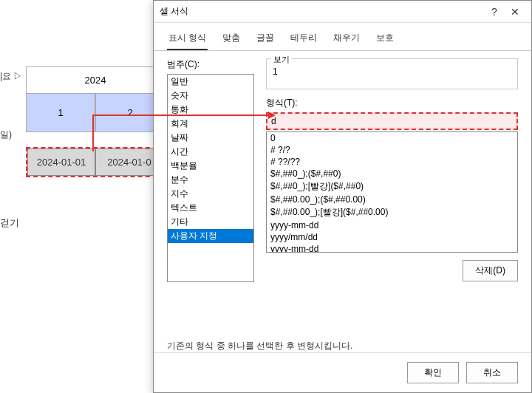 The height and width of the screenshot is (393, 532). I want to click on tab-alignment: 맞춤, so click(231, 40).